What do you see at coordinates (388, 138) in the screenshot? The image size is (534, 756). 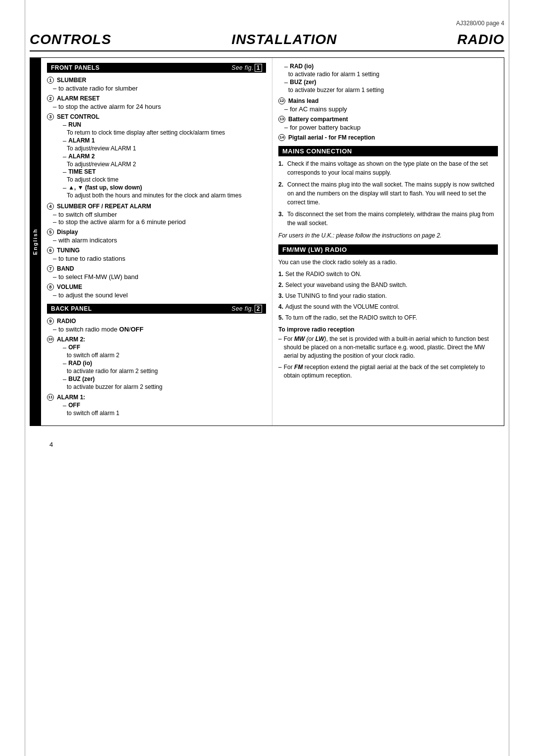 I see `item-14-pigtail: 14 Pigtail aerial - for FM reception` at bounding box center [388, 138].